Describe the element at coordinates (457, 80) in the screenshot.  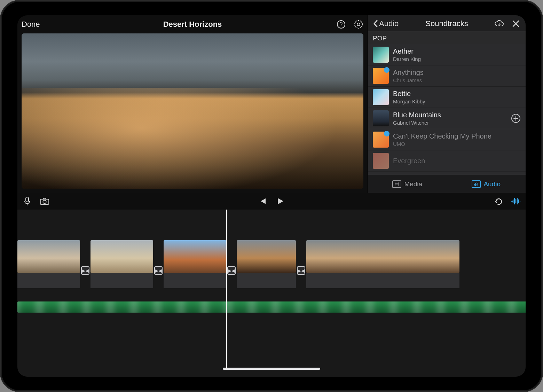
I see `track-artist: Chris James` at that location.